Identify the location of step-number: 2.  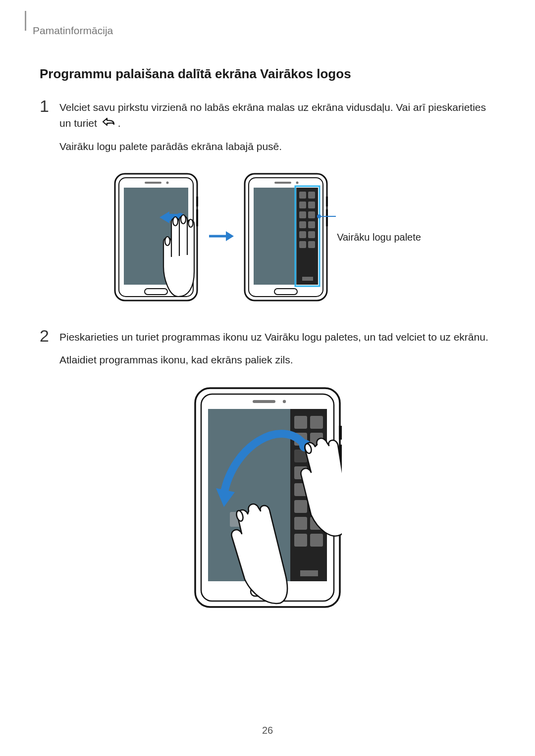
(50, 336).